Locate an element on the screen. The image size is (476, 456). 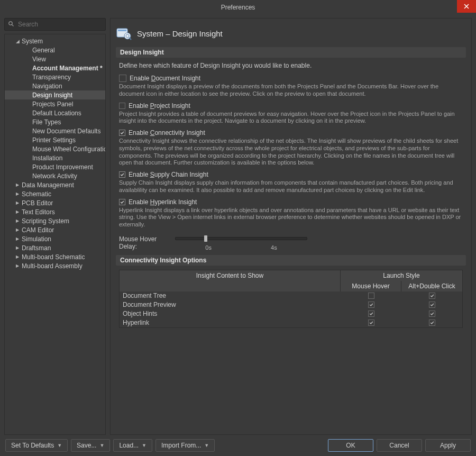
tree-node-label: Text Editors is located at coordinates (38, 212).